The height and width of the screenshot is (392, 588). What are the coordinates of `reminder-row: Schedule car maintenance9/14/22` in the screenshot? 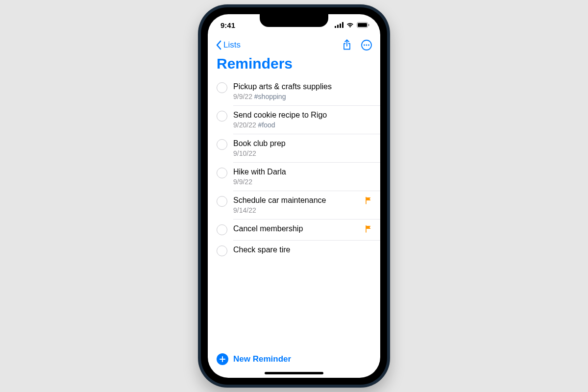 It's located at (298, 205).